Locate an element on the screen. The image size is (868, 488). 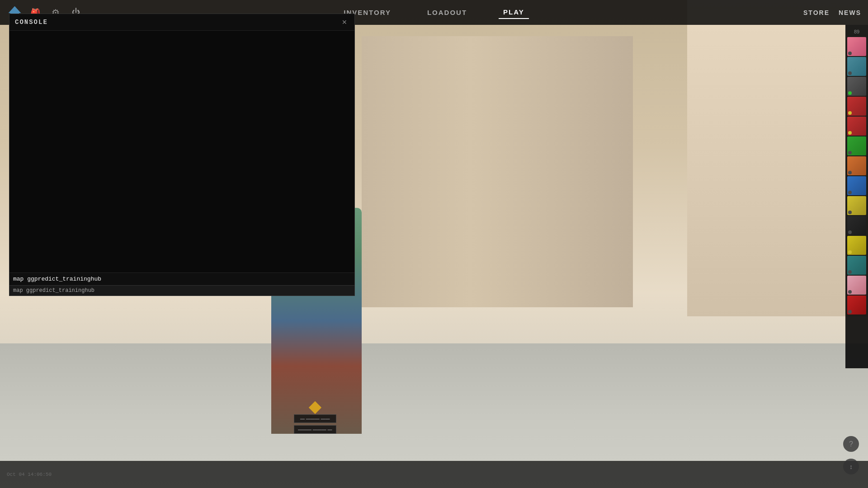
bottom-hud: Oct 04 14:06:50 is located at coordinates (434, 474).